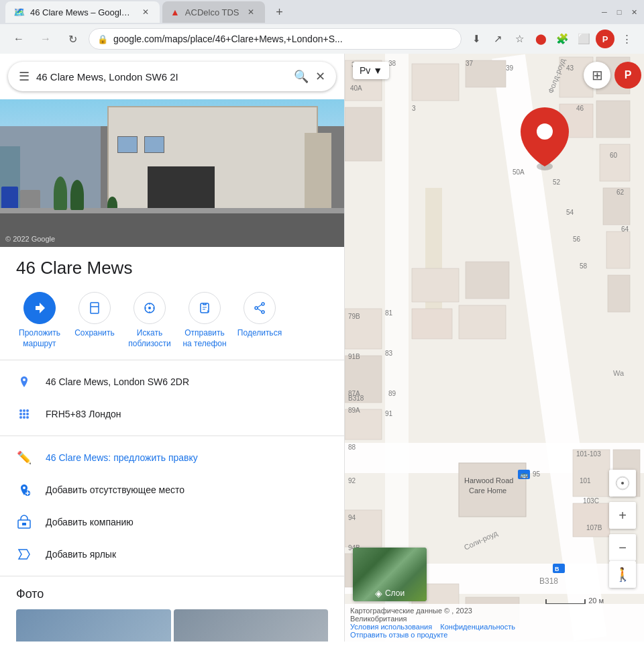  I want to click on svg-text: 94, so click(352, 518).